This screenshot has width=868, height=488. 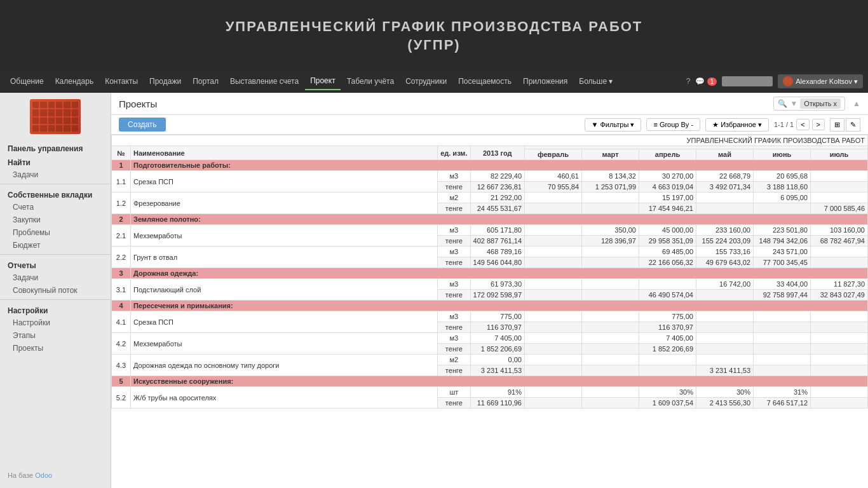 What do you see at coordinates (497, 153) in the screenshot?
I see `col-year-header: 2013 год` at bounding box center [497, 153].